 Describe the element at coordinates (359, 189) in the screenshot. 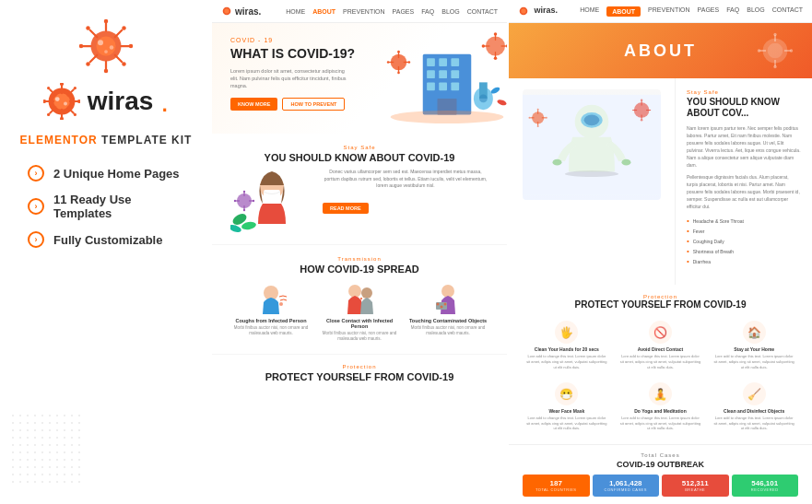

I see `lp-know-section: Stay Safe YOU SHOULD KNOW ABOUT COVID-19` at that location.